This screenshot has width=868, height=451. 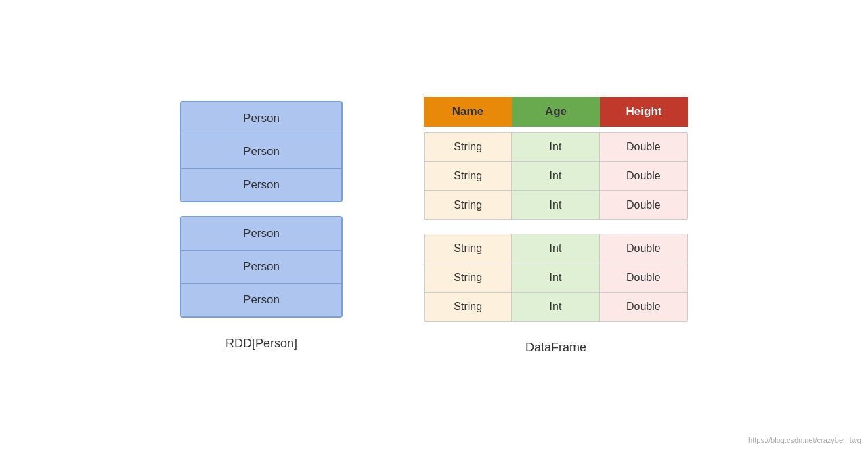 I want to click on dataframe-header-row: Name Age Height, so click(x=556, y=112).